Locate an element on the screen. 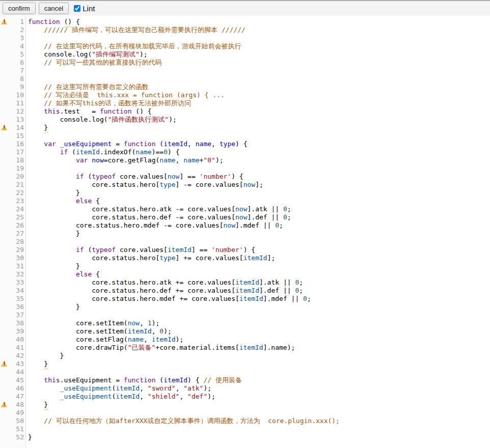 This screenshot has width=490, height=448. code-line: 24 core.status.hero.atk -= core.values[n… is located at coordinates (245, 209).